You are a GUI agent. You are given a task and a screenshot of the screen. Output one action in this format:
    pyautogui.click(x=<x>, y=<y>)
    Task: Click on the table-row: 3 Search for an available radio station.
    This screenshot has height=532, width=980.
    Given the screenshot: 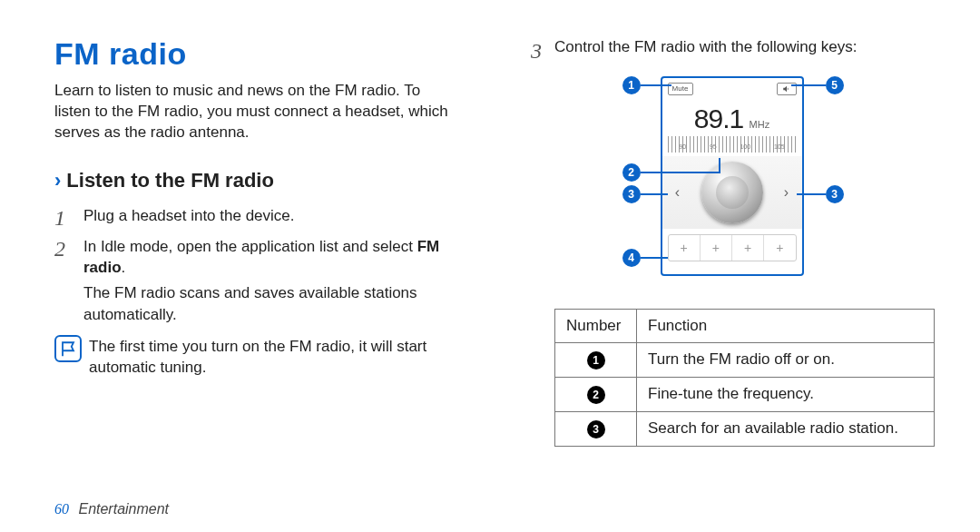 What is the action you would take?
    pyautogui.click(x=745, y=429)
    